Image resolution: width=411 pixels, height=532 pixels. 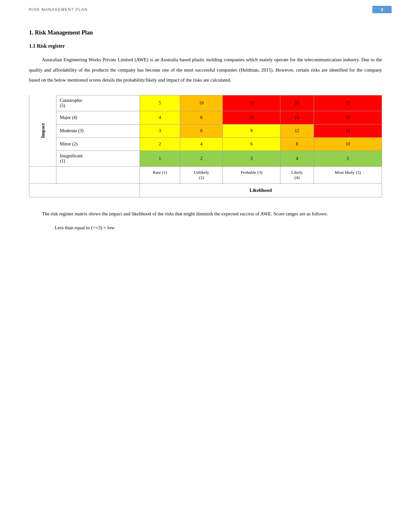 What do you see at coordinates (98, 117) in the screenshot?
I see `row-label-major: Major (4)` at bounding box center [98, 117].